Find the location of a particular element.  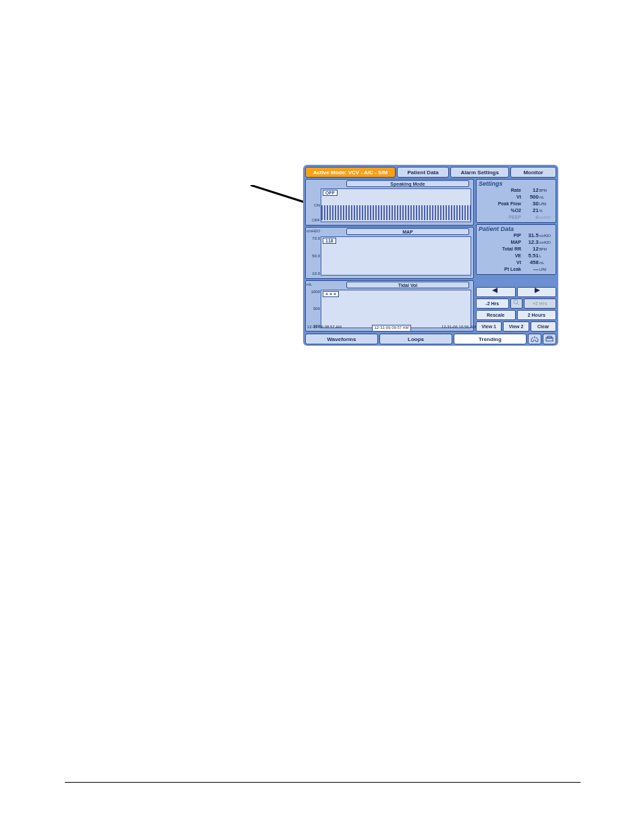

settings-row-rate: Rate12BPM is located at coordinates (516, 190).